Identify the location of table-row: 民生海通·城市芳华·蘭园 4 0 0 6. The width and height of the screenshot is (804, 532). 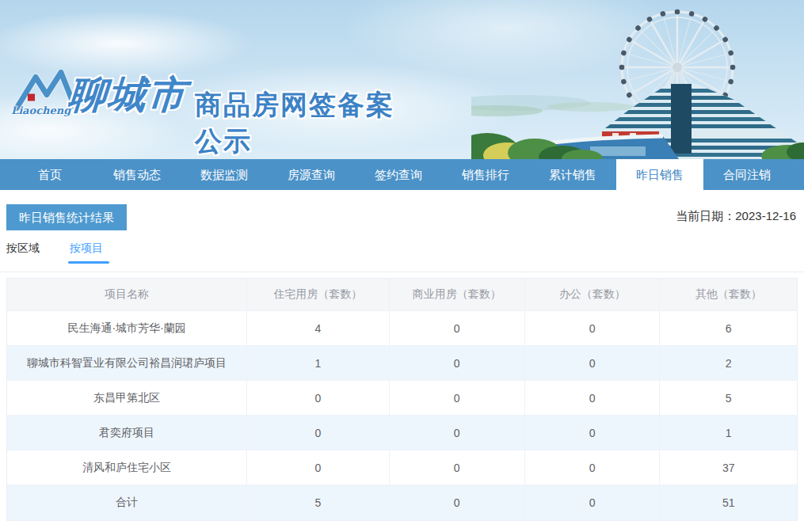
(402, 329).